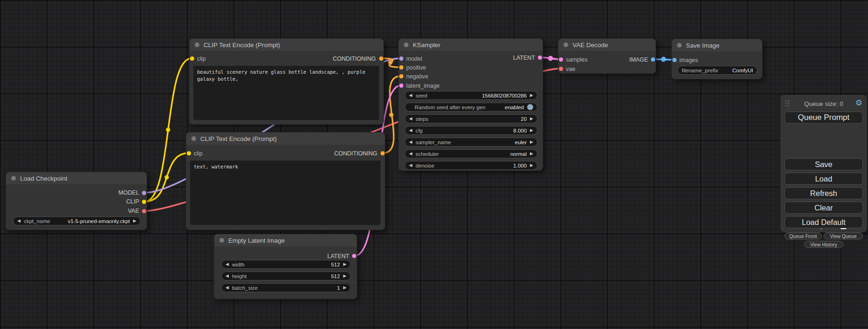 This screenshot has height=329, width=868. What do you see at coordinates (530, 107) in the screenshot?
I see `toggle-on-icon` at bounding box center [530, 107].